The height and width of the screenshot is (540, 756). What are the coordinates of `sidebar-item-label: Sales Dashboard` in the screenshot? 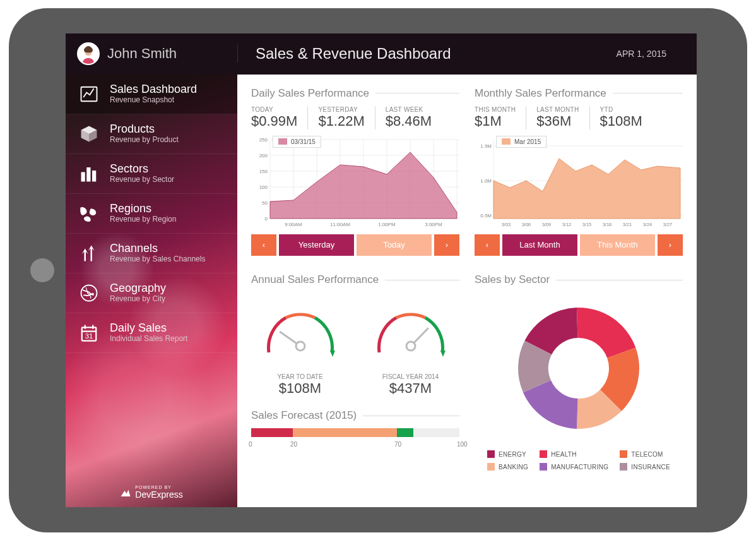 It's located at (153, 90).